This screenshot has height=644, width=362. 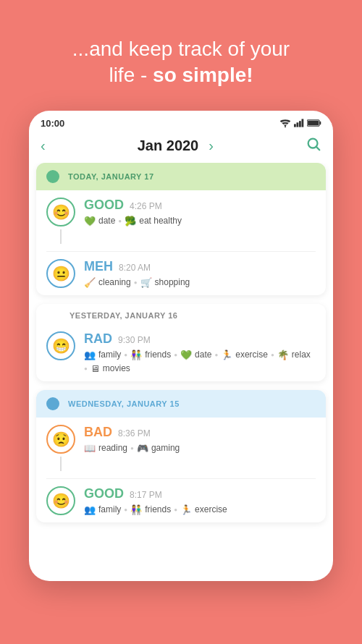 What do you see at coordinates (301, 355) in the screenshot?
I see `tag-label-relax: relax` at bounding box center [301, 355].